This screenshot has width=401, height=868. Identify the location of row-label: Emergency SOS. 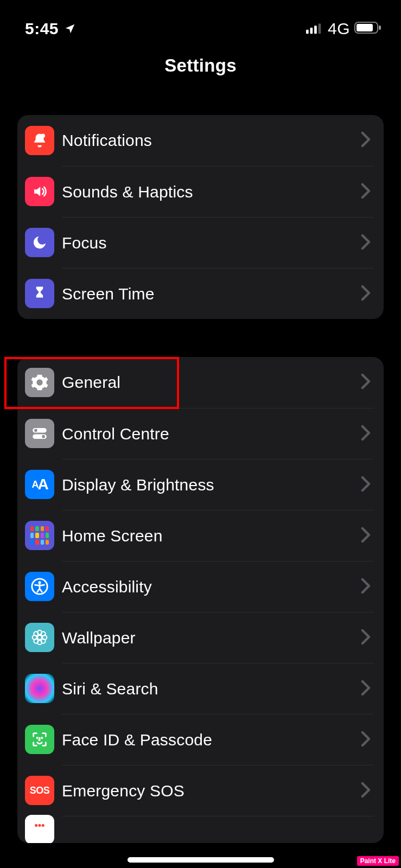
(212, 791).